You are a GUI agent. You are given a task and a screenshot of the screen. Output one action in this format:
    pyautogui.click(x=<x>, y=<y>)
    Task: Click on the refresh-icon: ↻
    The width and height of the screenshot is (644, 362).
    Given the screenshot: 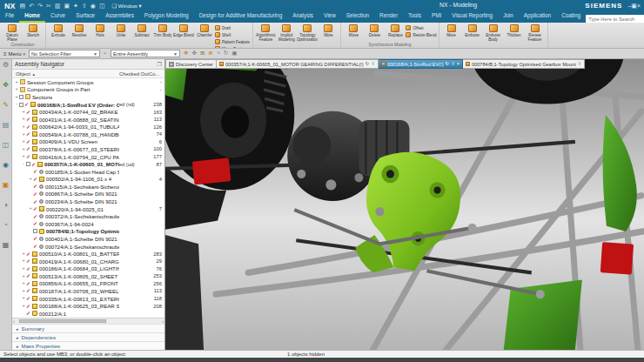 What is the action you would take?
    pyautogui.click(x=447, y=64)
    